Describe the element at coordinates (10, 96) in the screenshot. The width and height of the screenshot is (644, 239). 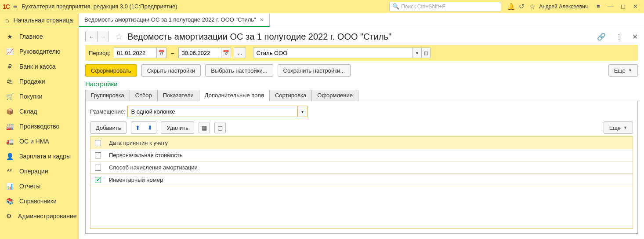
I see `sidebar-icon: 🛒` at that location.